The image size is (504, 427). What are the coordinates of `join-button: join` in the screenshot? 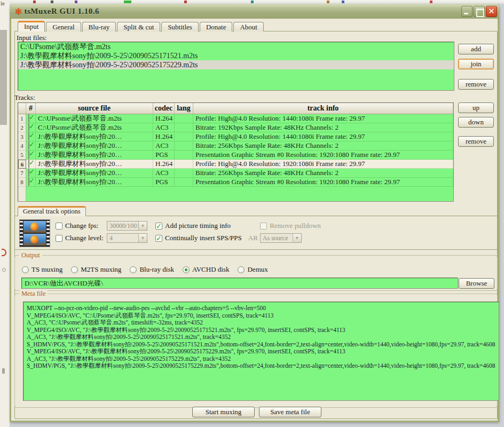 It's located at (476, 64).